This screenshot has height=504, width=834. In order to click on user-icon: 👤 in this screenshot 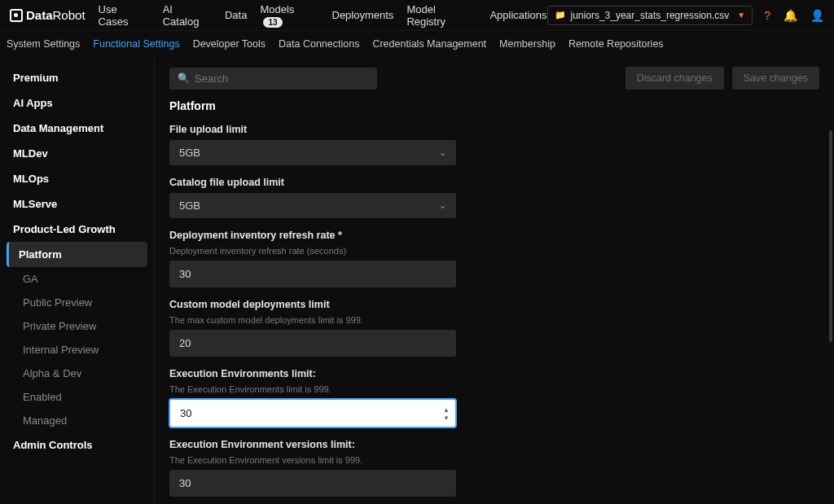, I will do `click(818, 15)`.